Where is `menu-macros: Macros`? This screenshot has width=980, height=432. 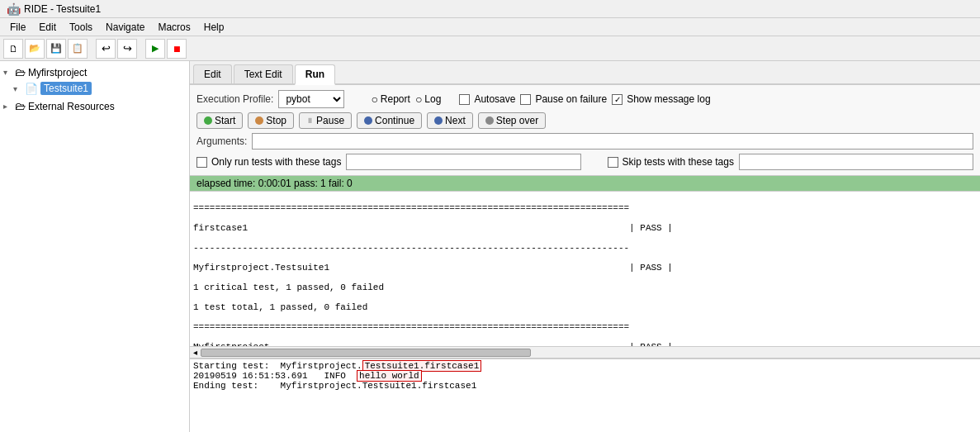
menu-macros: Macros is located at coordinates (173, 27).